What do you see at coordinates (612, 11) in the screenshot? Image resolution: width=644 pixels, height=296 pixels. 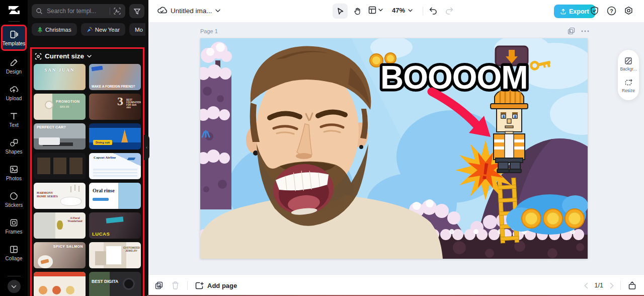 I see `help-button: ?` at bounding box center [612, 11].